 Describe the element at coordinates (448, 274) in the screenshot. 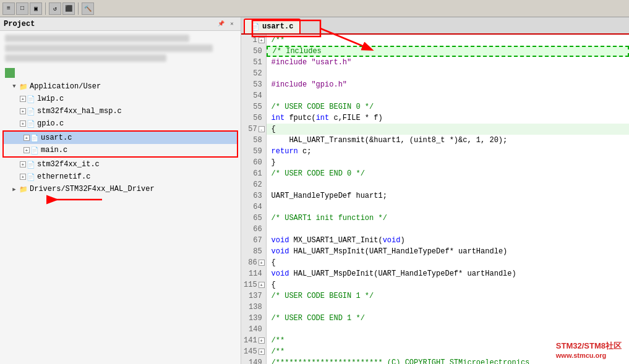

I see `code-line-114: void HAL_UART_MspDeInit(UART_HandleTypeD…` at that location.